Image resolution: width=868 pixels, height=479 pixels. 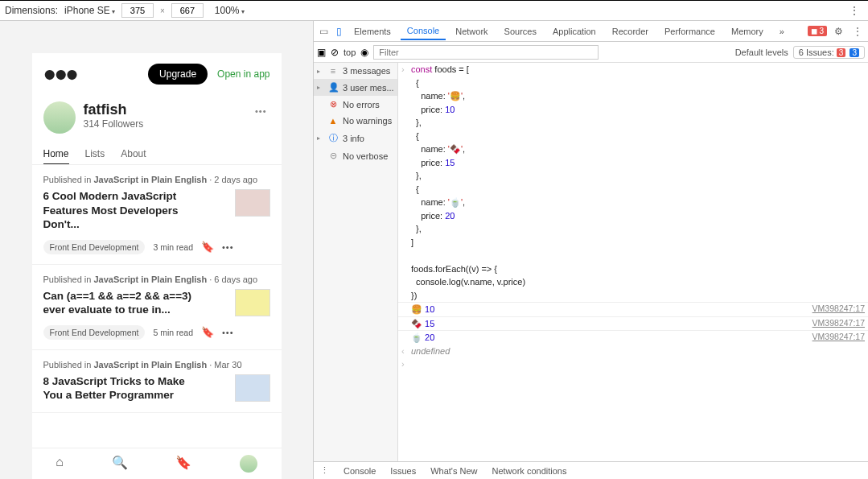 I want to click on zoom-selector: 100%, so click(x=230, y=10).